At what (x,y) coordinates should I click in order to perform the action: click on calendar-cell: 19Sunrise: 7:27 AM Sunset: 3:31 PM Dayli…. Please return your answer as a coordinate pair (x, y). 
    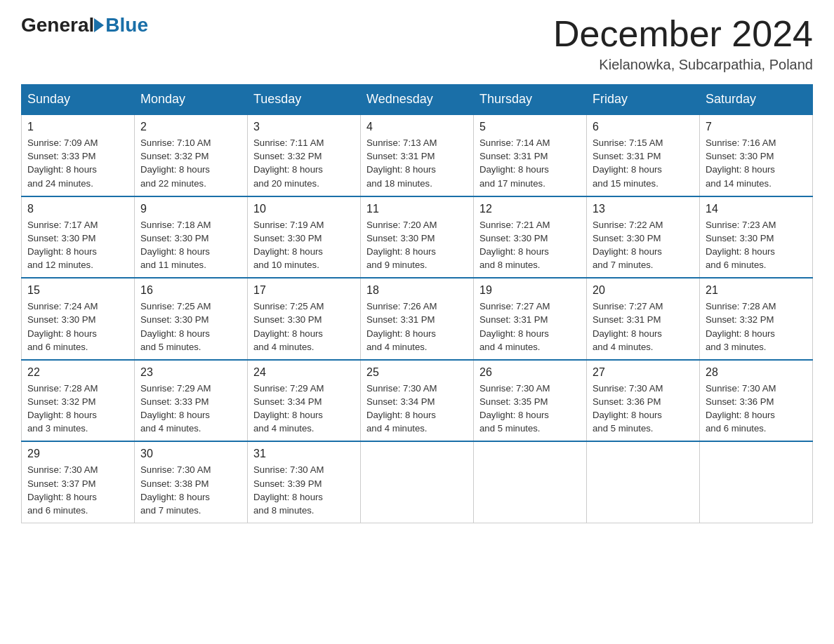
    Looking at the image, I should click on (531, 318).